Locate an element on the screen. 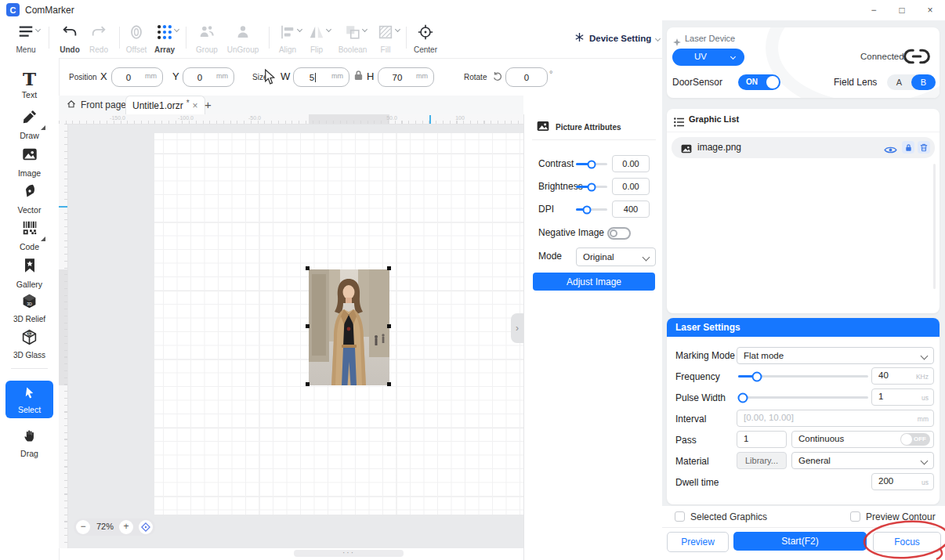  tool-drag: Drag is located at coordinates (30, 443).